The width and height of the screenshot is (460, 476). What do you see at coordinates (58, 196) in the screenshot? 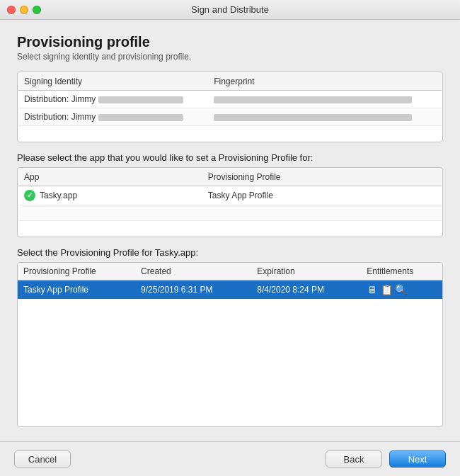
I see `app-name: Tasky.app` at bounding box center [58, 196].